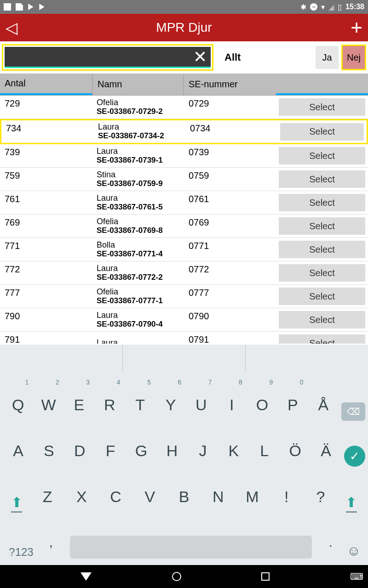 This screenshot has width=368, height=588. What do you see at coordinates (18, 451) in the screenshot?
I see `key-a: A` at bounding box center [18, 451].